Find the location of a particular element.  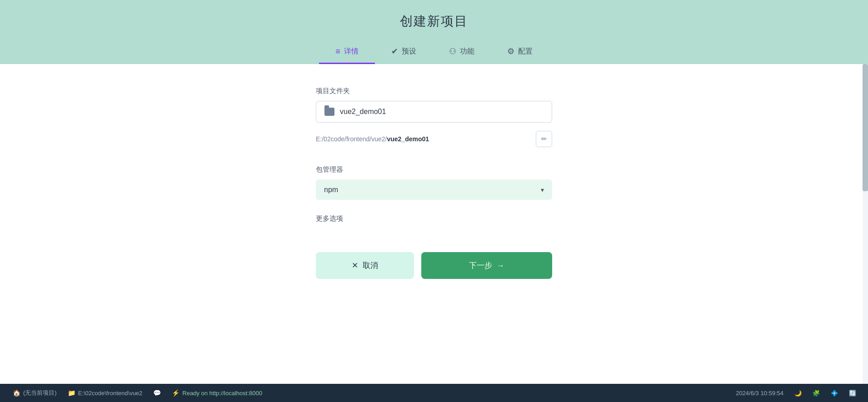

package-manager-select: npm yarn pnpm is located at coordinates (434, 190).